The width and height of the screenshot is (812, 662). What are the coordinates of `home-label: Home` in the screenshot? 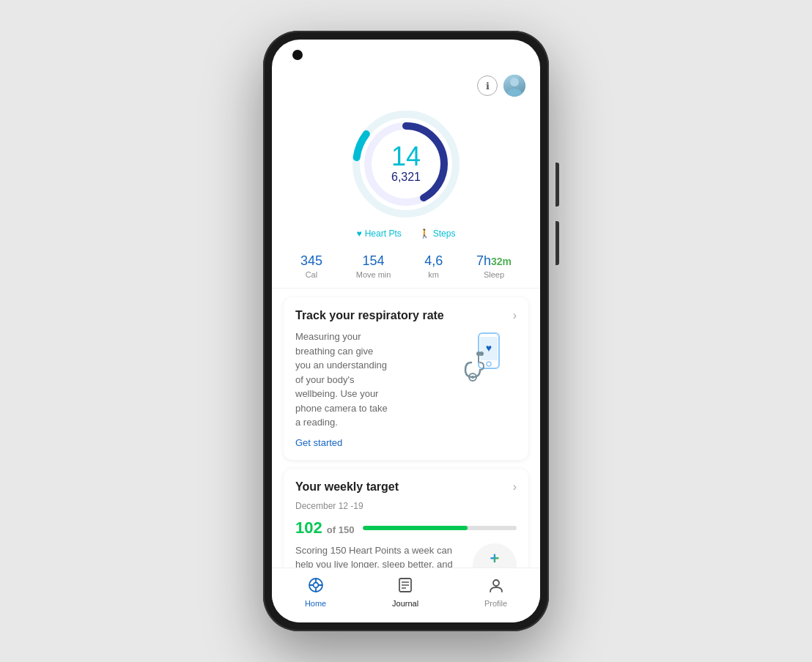 It's located at (315, 603).